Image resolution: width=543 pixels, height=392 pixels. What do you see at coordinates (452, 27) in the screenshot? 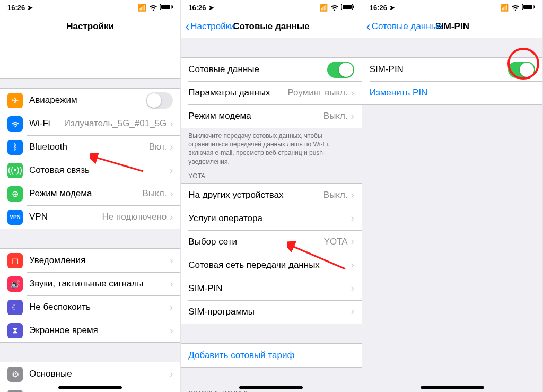
I see `nav-bar: ‹Сотовые данные SIM-PIN` at bounding box center [452, 27].